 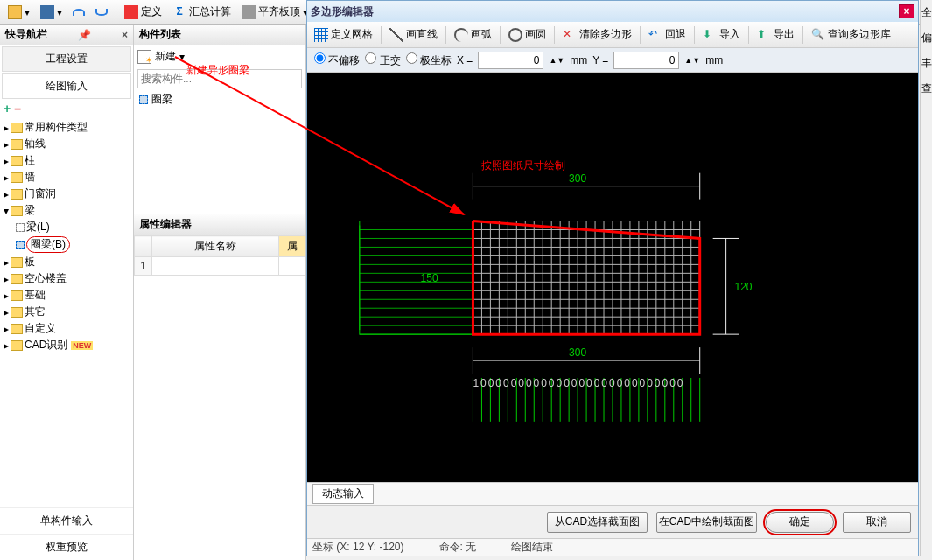 I want to click on import-button: ⬇导入, so click(x=721, y=35).